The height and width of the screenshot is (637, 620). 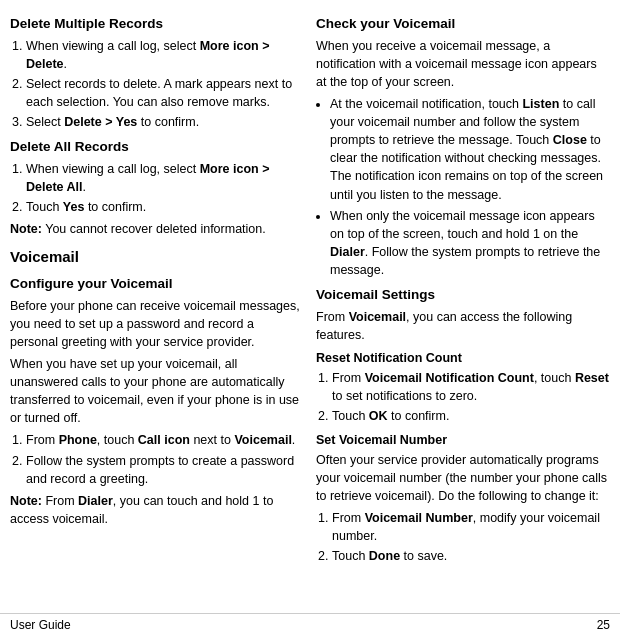 What do you see at coordinates (470, 187) in the screenshot?
I see `check-voicemail-bullets: At the voicemail notification, touch Lis…` at bounding box center [470, 187].